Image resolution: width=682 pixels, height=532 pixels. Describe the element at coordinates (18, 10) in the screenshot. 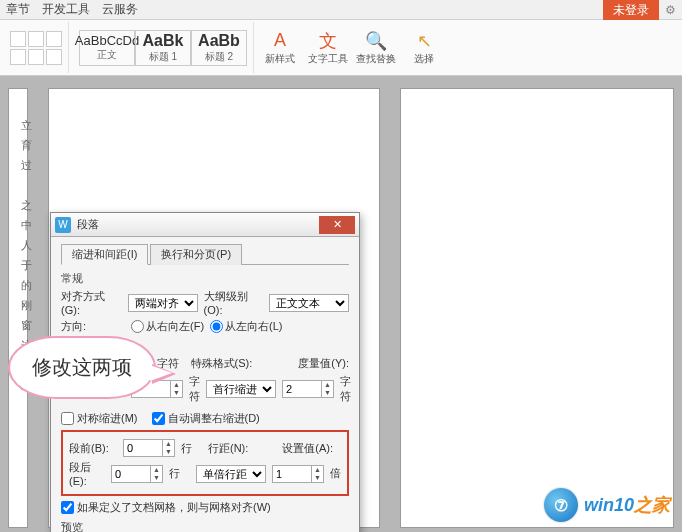

I see `menu-section: 章节` at that location.